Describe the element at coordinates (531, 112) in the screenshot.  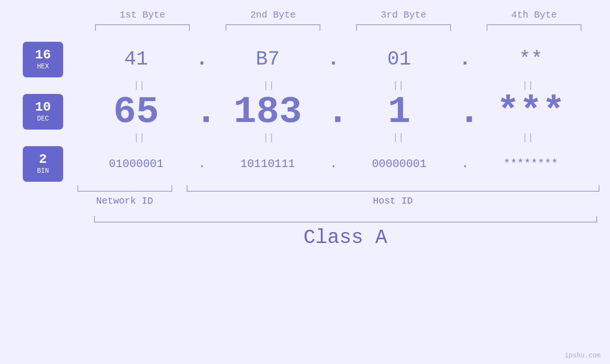
I see `dec-byte4: ***` at that location.